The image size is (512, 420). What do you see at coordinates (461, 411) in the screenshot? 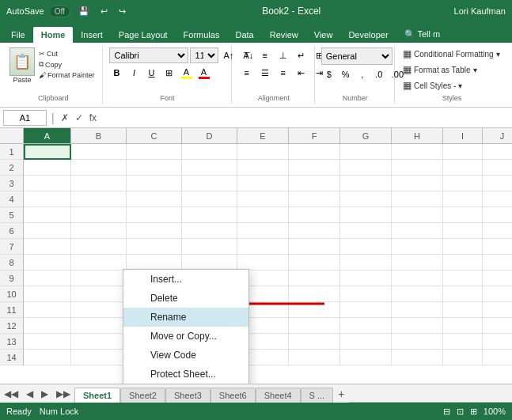
I see `page-layout-view-button: ⊡` at bounding box center [461, 411].